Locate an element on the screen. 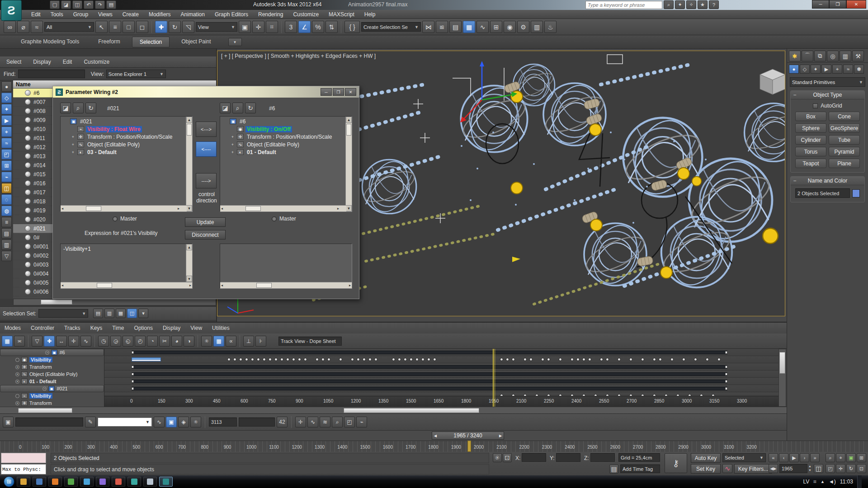 Image resolution: width=868 pixels, height=488 pixels. menu-item: Animation is located at coordinates (193, 14).